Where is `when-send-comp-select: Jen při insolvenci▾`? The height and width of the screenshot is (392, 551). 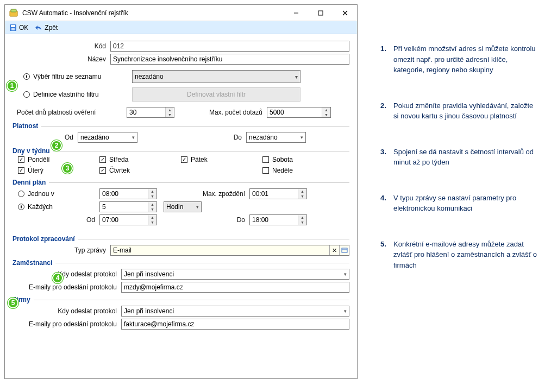
when-send-comp-select: Jen při insolvenci▾ is located at coordinates (235, 311).